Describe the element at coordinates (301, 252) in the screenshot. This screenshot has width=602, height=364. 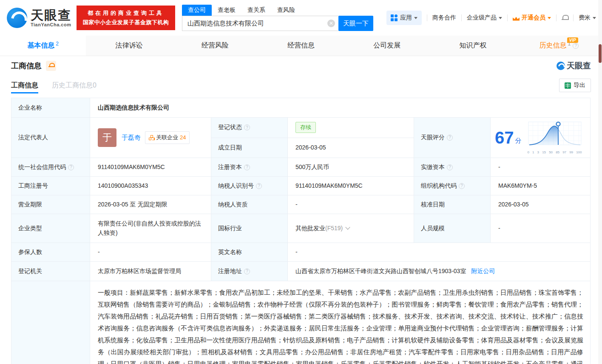
I see `table-row: 参保人数 - 英文名称 -` at that location.